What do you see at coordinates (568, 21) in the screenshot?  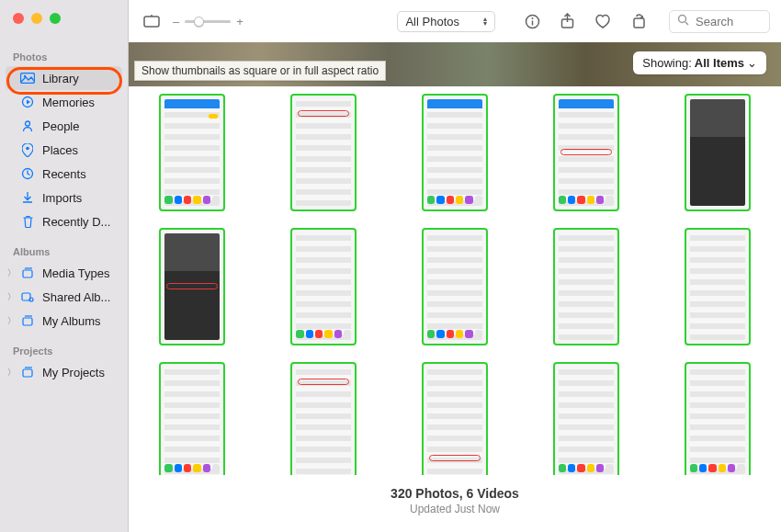 I see `share-button` at bounding box center [568, 21].